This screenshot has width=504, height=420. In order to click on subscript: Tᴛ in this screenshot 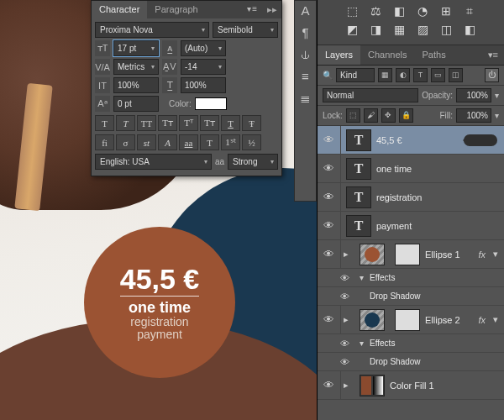, I will do `click(210, 123)`.